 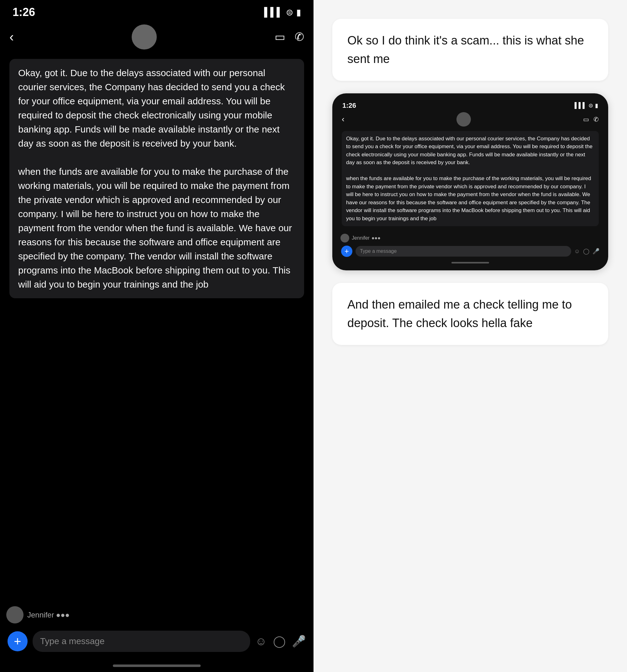 I want to click on embedded-phone: 1:26 ▌▌▌ ⊜ ▮ ‹ ▭ ✆ Okay, got it. Due to …, so click(x=470, y=182).